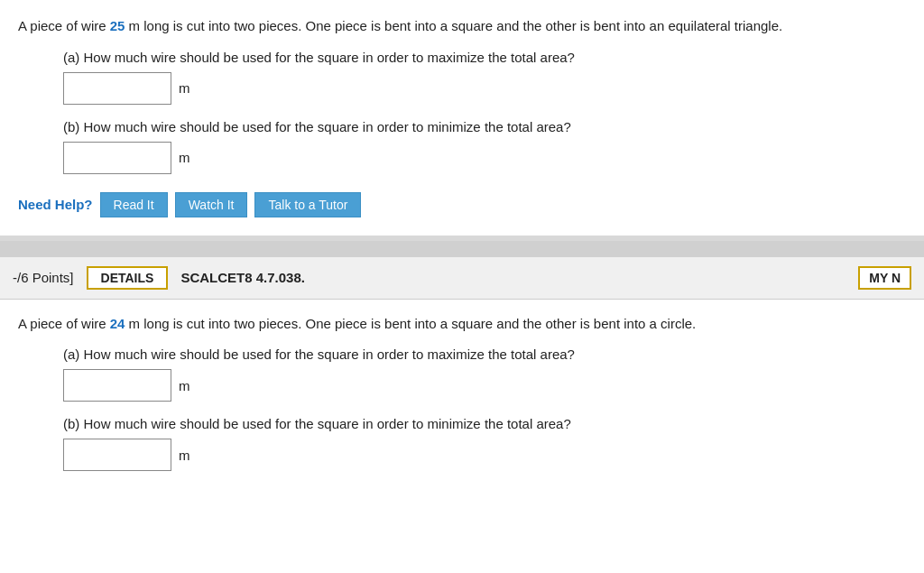 Image resolution: width=924 pixels, height=573 pixels. Describe the element at coordinates (159, 278) in the screenshot. I see `details-bar-left: -/6 Points] DETAILS SCALCET8 4.7.038.` at that location.